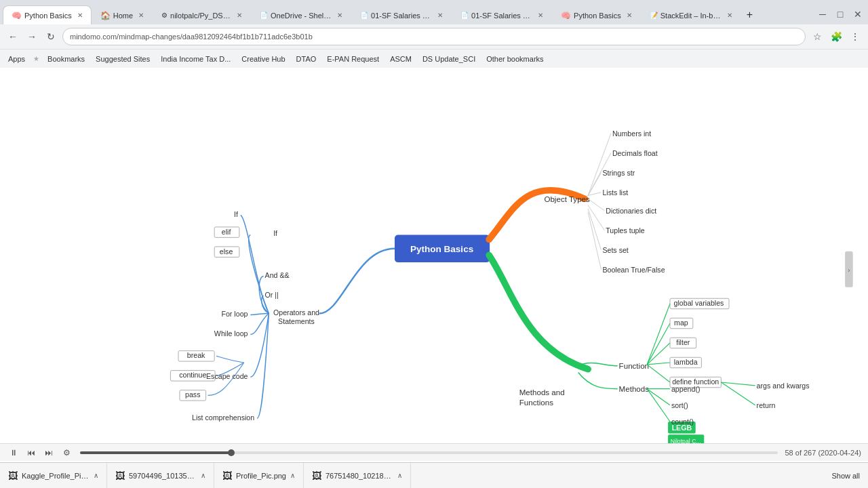 The width and height of the screenshot is (868, 488). Describe the element at coordinates (197, 355) in the screenshot. I see `node-break: break` at that location.